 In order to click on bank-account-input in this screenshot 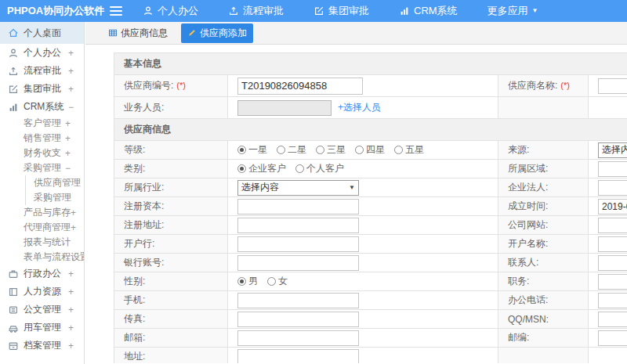, I will do `click(298, 263)`.